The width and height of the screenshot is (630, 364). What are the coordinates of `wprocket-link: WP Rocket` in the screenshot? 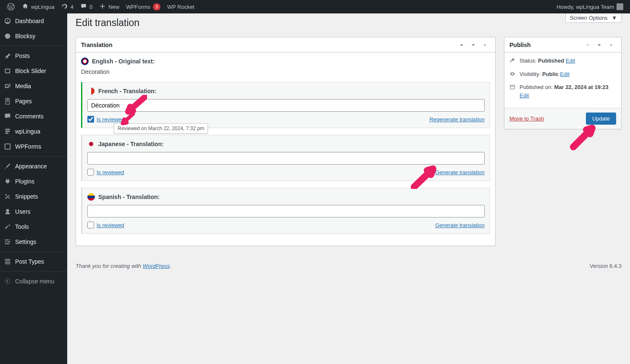 It's located at (181, 7).